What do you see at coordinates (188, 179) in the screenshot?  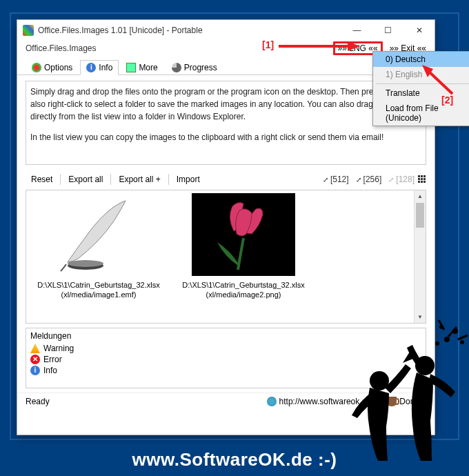 I see `import-button: Import` at bounding box center [188, 179].